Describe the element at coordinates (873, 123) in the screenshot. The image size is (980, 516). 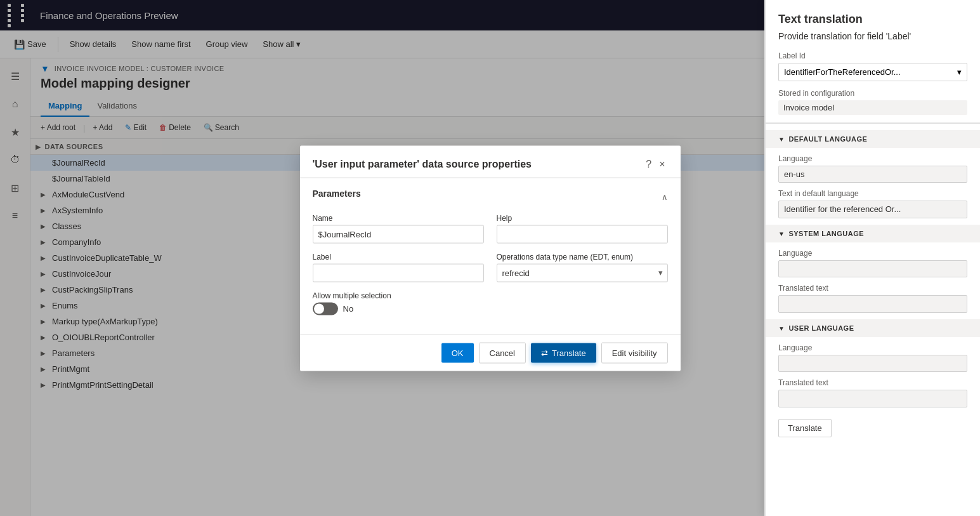
I see `divider` at that location.